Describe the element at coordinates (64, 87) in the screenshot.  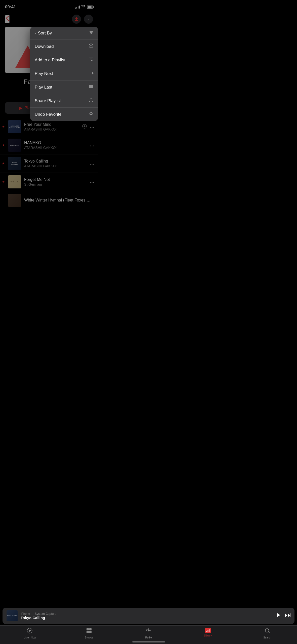
I see `context-menu-item-play-last: Play Last` at that location.